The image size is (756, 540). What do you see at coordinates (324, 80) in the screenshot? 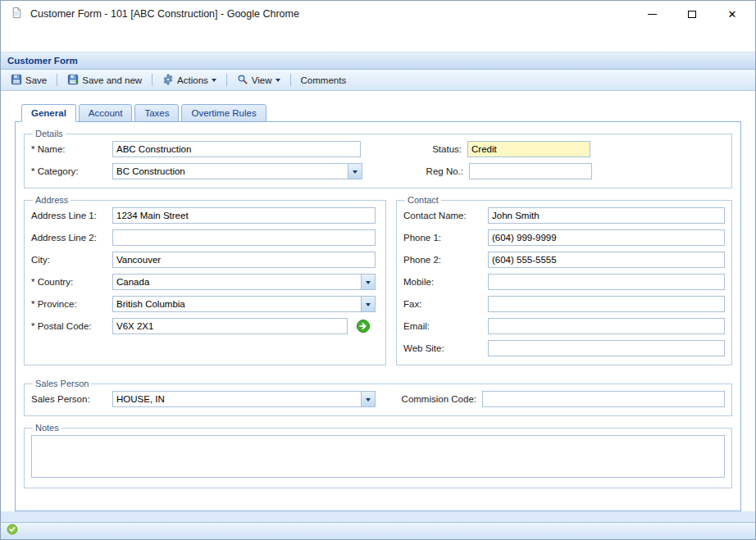
I see `comments-button: Comments` at bounding box center [324, 80].